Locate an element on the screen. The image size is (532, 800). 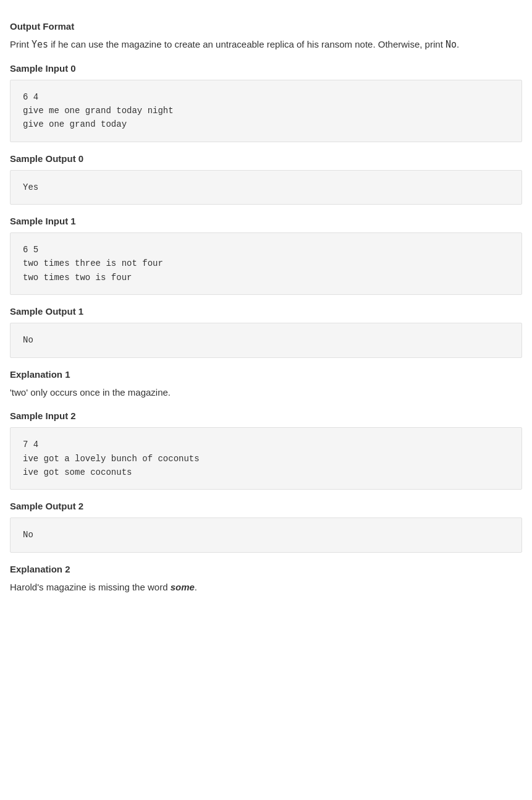
sample-input-2-code: 7 4 ive got a lovely bunch of coconuts i… is located at coordinates (266, 459).